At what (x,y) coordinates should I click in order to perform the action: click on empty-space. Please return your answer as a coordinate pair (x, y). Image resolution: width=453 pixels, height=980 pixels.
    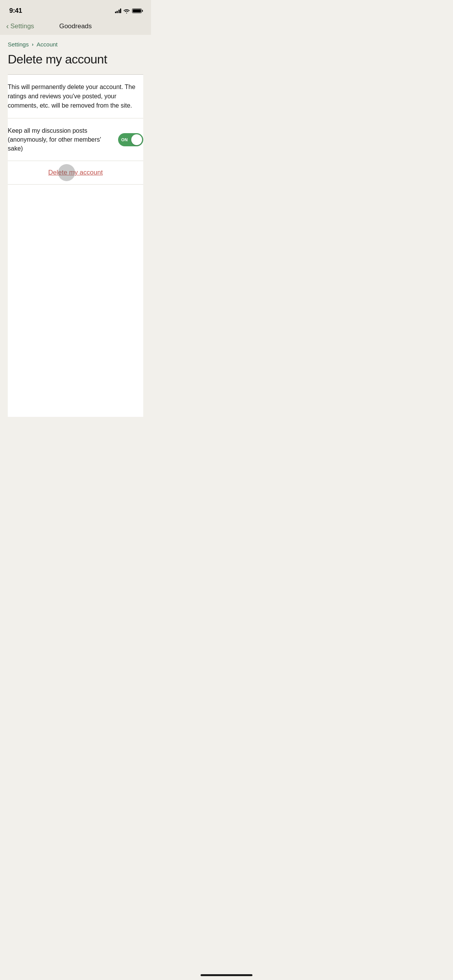
    Looking at the image, I should click on (76, 301).